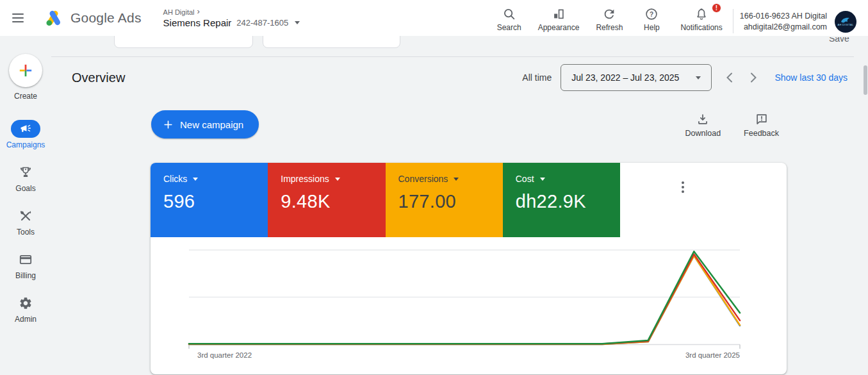 The height and width of the screenshot is (375, 868). What do you see at coordinates (712, 355) in the screenshot?
I see `x-axis-label-end: 3rd quarter 2025` at bounding box center [712, 355].